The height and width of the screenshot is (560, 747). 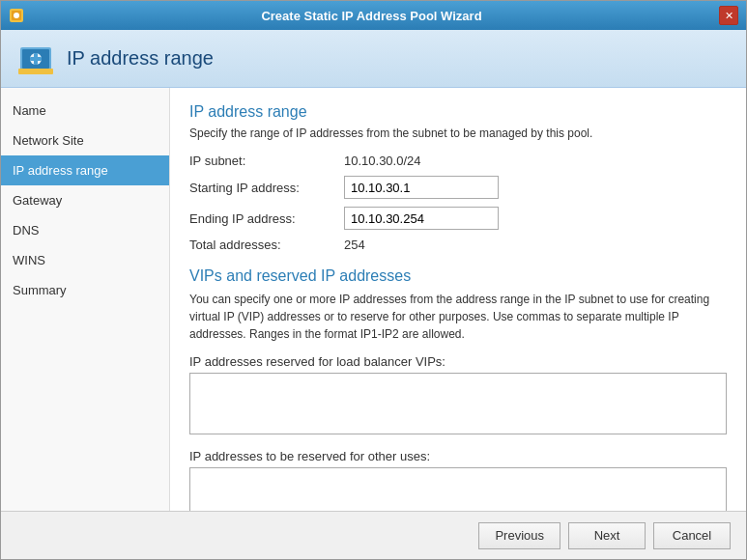 I want to click on previous-button: Previous, so click(x=520, y=536).